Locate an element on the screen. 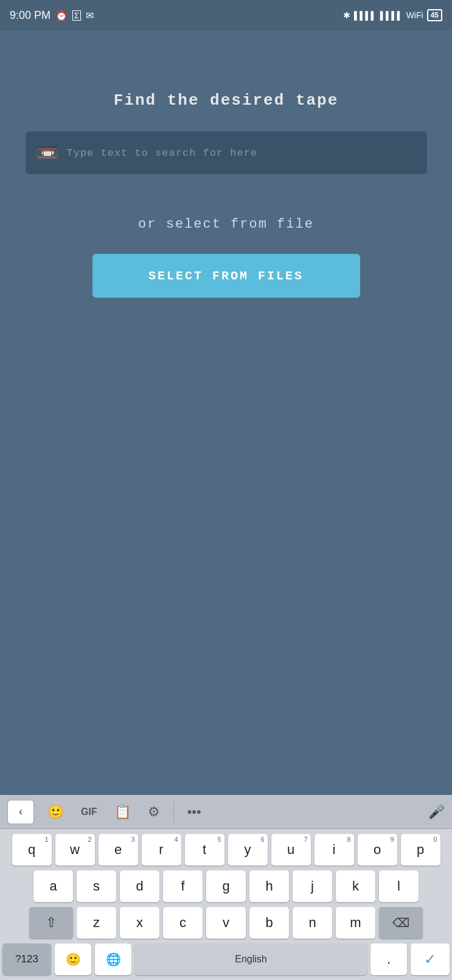 This screenshot has height=980, width=452. select-from-files-button: SELECT FROM FILES is located at coordinates (226, 276).